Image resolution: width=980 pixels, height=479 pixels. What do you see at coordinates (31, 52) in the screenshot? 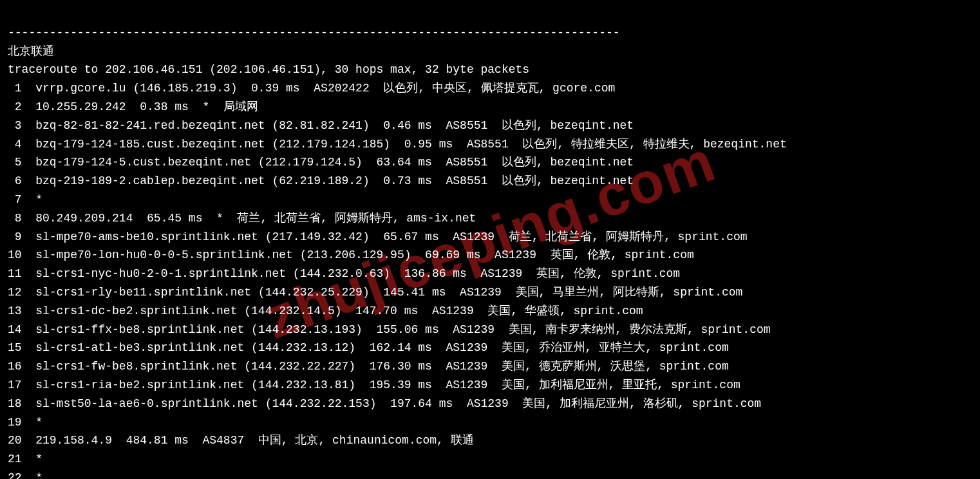
I see `trace-title: 北京联通` at bounding box center [31, 52].